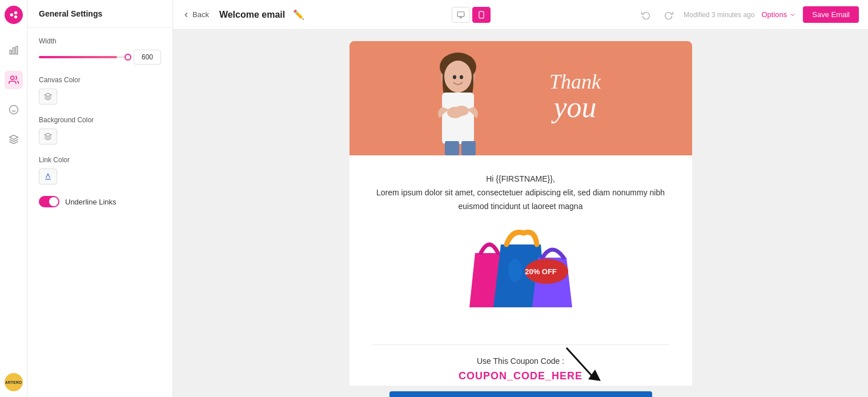 This screenshot has width=868, height=397. Describe the element at coordinates (521, 394) in the screenshot. I see `cta-button: Start shopping now` at that location.